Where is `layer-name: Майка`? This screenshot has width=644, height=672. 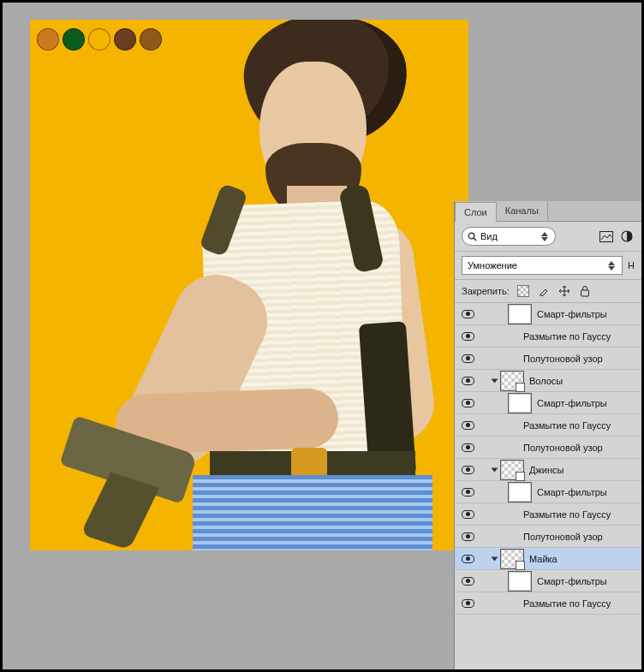
layer-name: Майка is located at coordinates (584, 559).